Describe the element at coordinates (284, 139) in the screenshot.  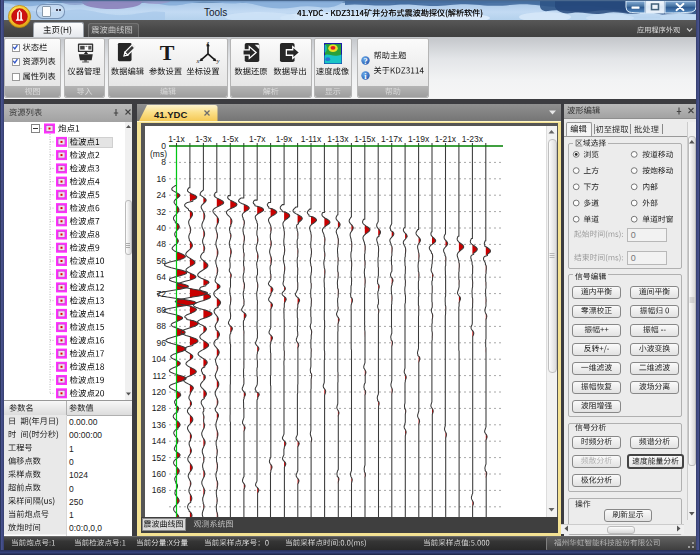
I see `svg-text: 1-9x` at that location.